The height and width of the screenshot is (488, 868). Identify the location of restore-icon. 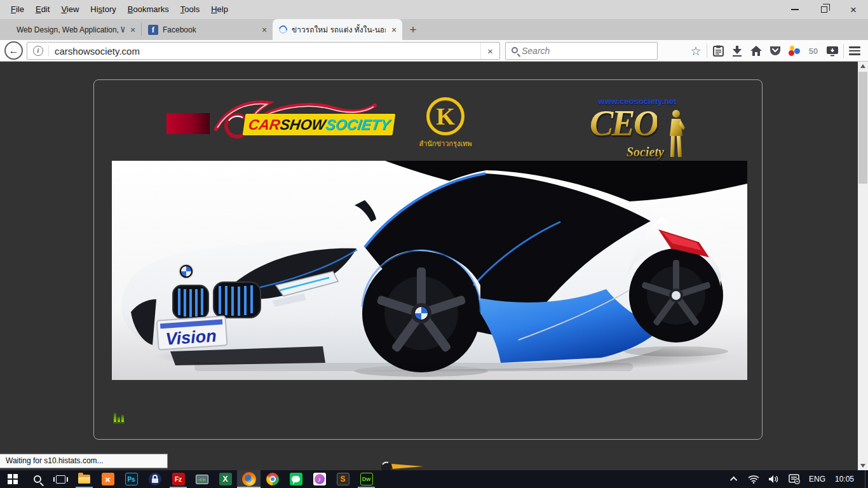
(824, 10).